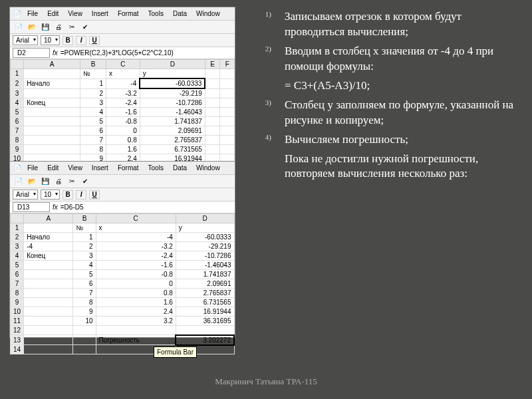 This screenshot has height=399, width=532. Describe the element at coordinates (136, 321) in the screenshot. I see `cell: 3.2` at that location.